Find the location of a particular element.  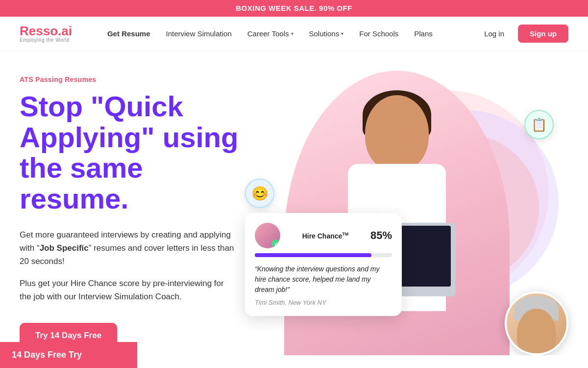

hire-name: Timi Smith, New York NY is located at coordinates (323, 302).